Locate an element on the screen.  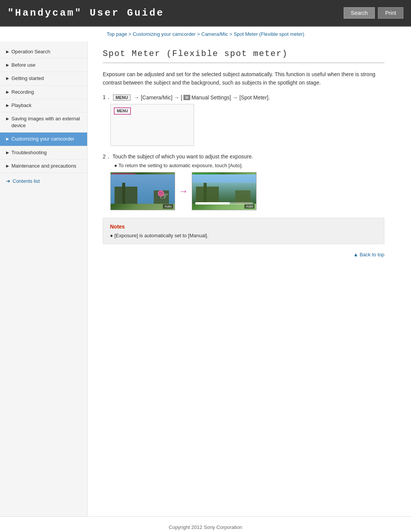
back-to-top-link: ▲ Back to top is located at coordinates (369, 254).